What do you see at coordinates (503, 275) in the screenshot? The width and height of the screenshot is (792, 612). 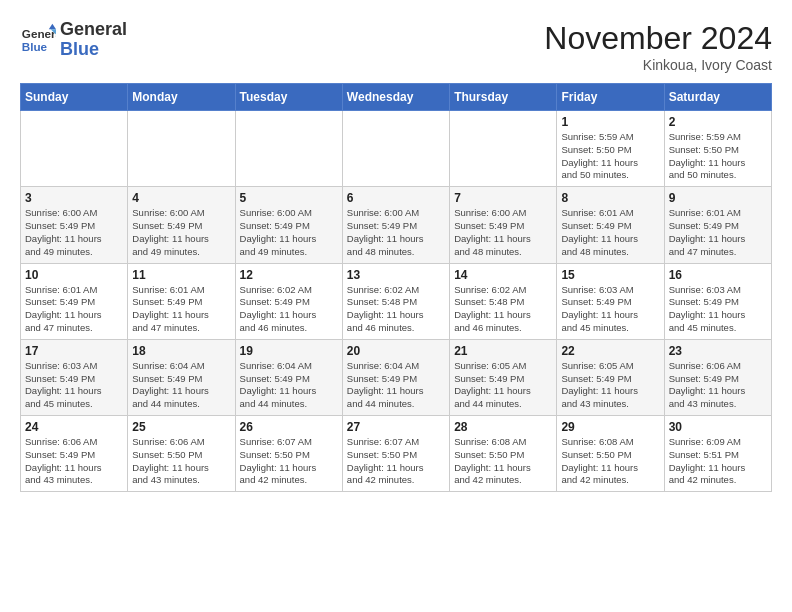 I see `day-number: 14` at bounding box center [503, 275].